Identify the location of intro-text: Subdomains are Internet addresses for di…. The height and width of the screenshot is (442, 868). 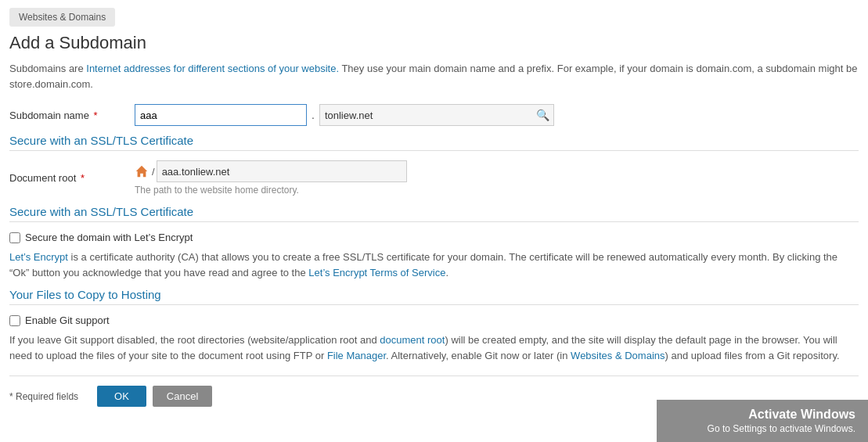
(434, 77).